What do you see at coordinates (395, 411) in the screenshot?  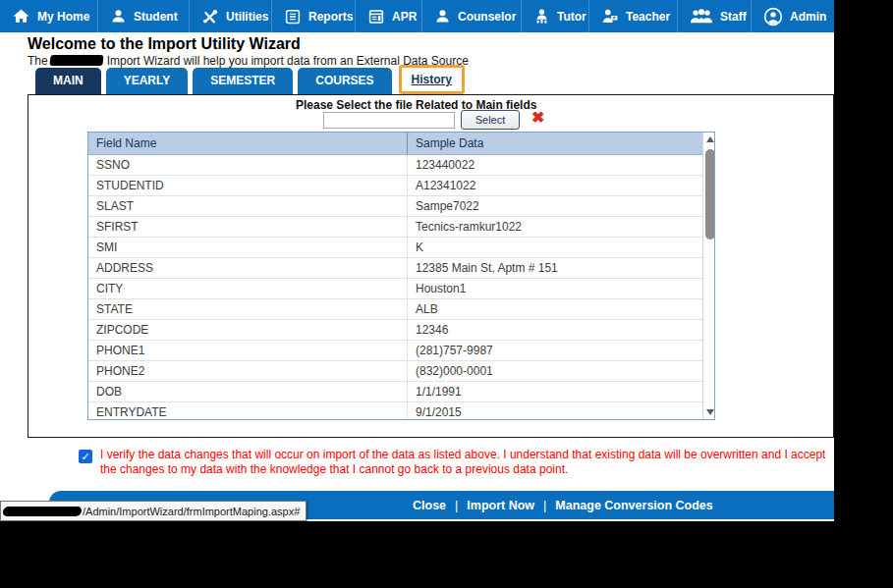 I see `table-row: ENTRYDATE9/1/2015` at bounding box center [395, 411].